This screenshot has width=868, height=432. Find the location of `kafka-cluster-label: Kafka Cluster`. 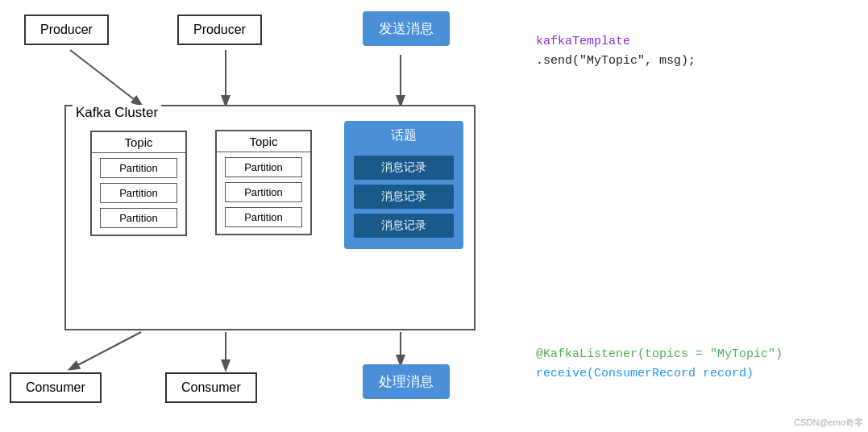

kafka-cluster-label: Kafka Cluster is located at coordinates (117, 113).